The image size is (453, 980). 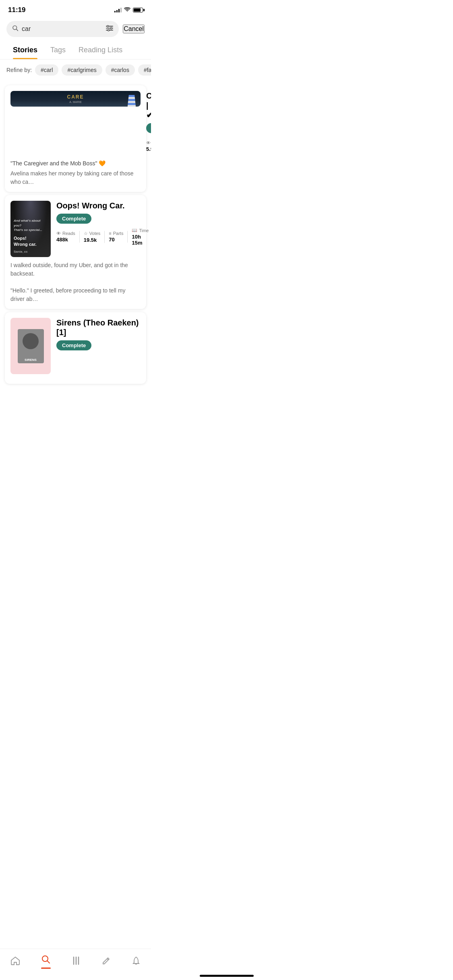 What do you see at coordinates (68, 237) in the screenshot?
I see `stat-reads-oops: 👁 Reads 488k` at bounding box center [68, 237].